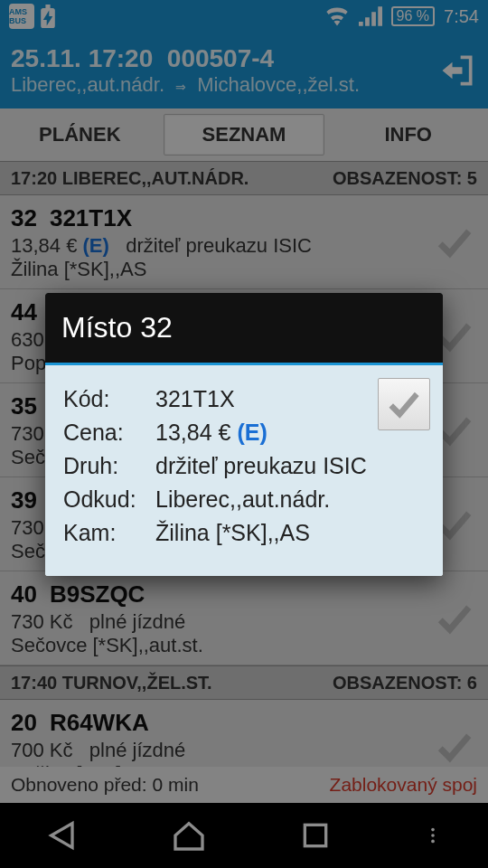 The image size is (488, 868). What do you see at coordinates (265, 533) in the screenshot?
I see `value-kam: Žilina [*SK],,AS` at bounding box center [265, 533].